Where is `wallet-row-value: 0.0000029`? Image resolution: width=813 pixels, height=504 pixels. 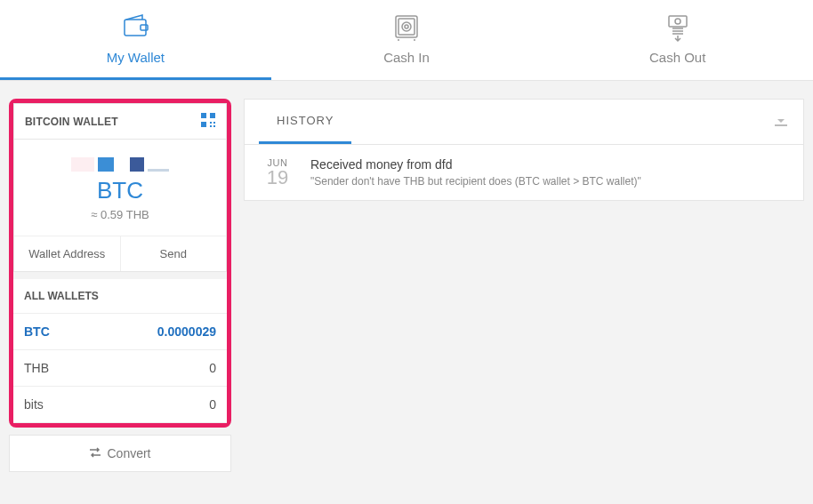 wallet-row-value: 0.0000029 is located at coordinates (187, 332).